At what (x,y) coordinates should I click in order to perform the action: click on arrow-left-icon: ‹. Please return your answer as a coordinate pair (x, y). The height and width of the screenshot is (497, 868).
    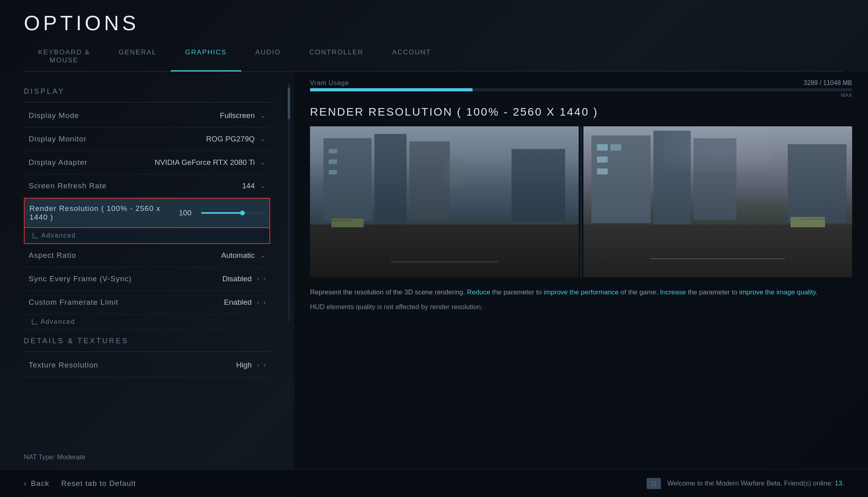
    Looking at the image, I should click on (258, 279).